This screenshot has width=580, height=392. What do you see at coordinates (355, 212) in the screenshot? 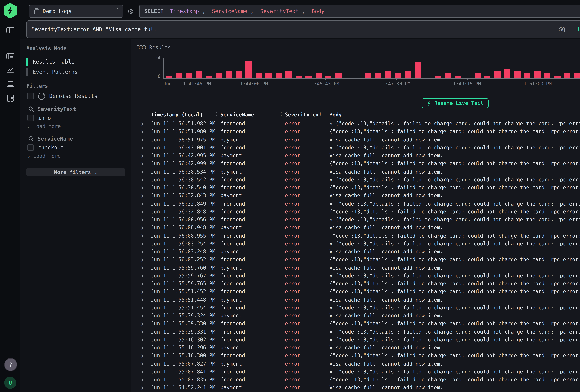
I see `log-row: ❯Jun 11 1:56:32.848 PMfrontenderror{"cod…` at bounding box center [355, 212].